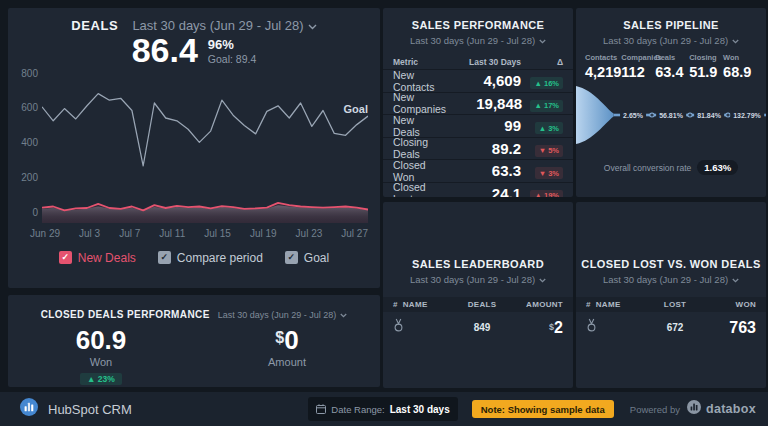 Image resolution: width=768 pixels, height=426 pixels. What do you see at coordinates (26, 148) in the screenshot?
I see `y-axis-ticks: 800 600 400 200 0` at bounding box center [26, 148].